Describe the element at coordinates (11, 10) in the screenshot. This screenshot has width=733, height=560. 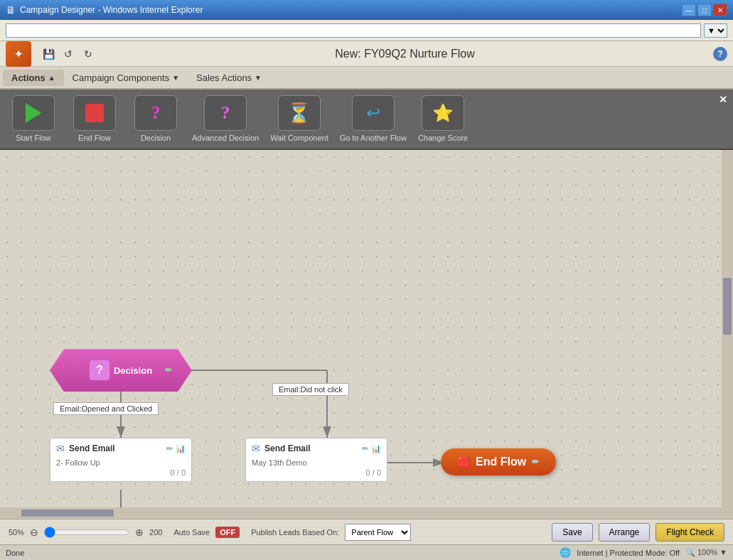
I see `app-icon: 🖥` at that location.